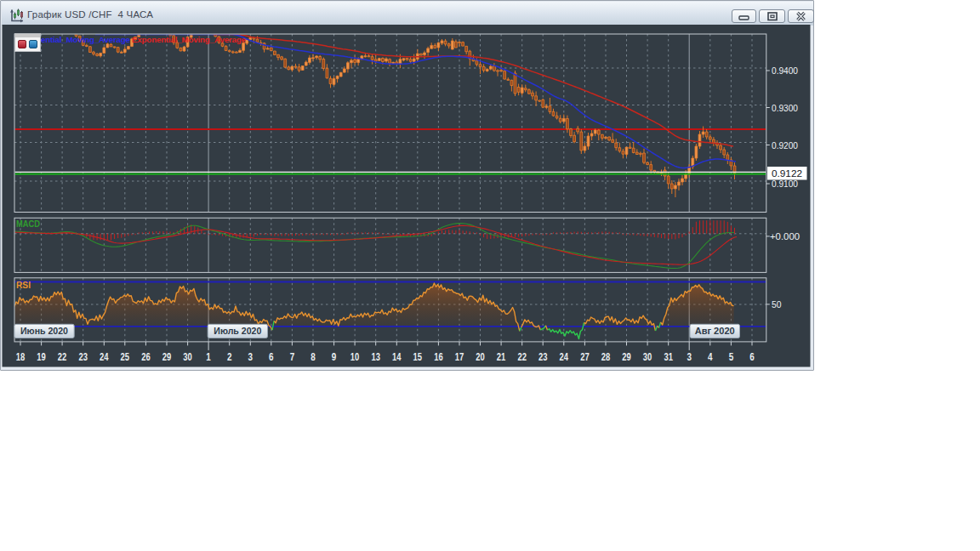  I want to click on svg-text: 2, so click(230, 357).